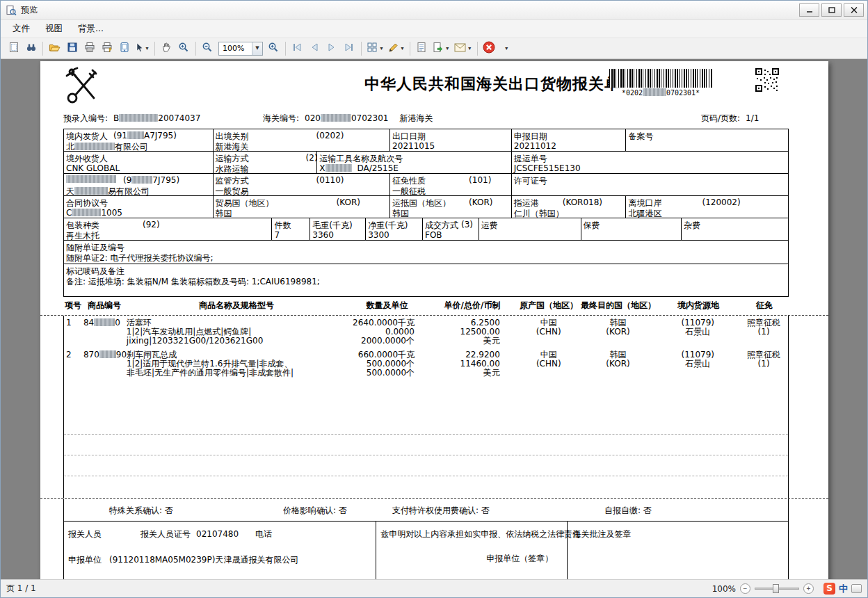 The image size is (868, 598). I want to click on form-row: (97J795) 天易有限公司 监管方式(0110) 一般贸易 征免性质(101…, so click(426, 185).